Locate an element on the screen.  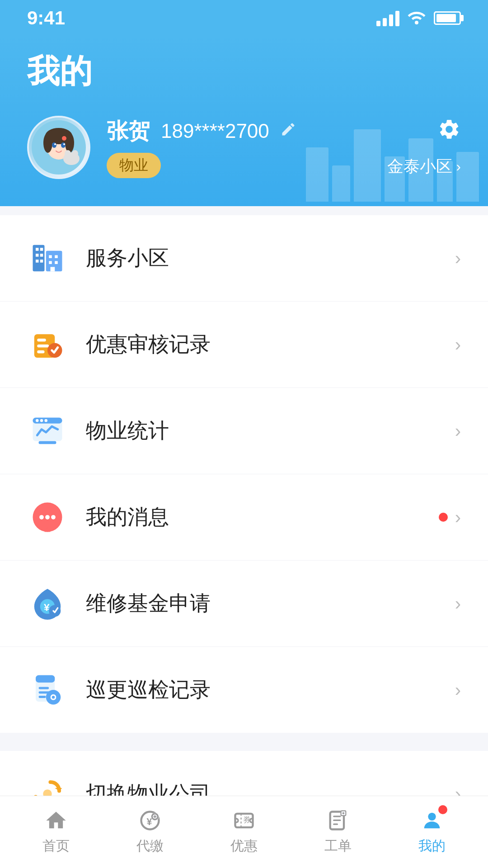
edit-icon is located at coordinates (288, 131).